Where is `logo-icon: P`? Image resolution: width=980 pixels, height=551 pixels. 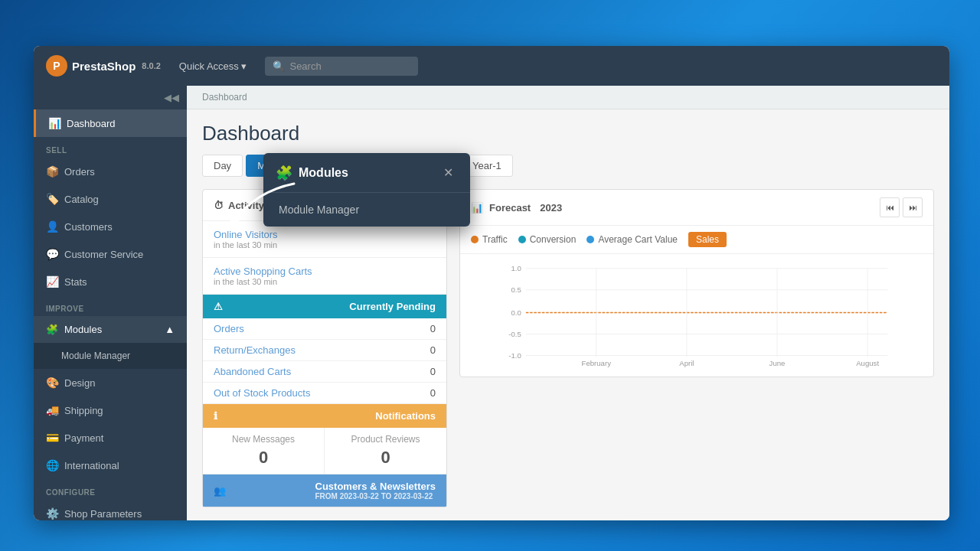 logo-icon: P is located at coordinates (57, 66).